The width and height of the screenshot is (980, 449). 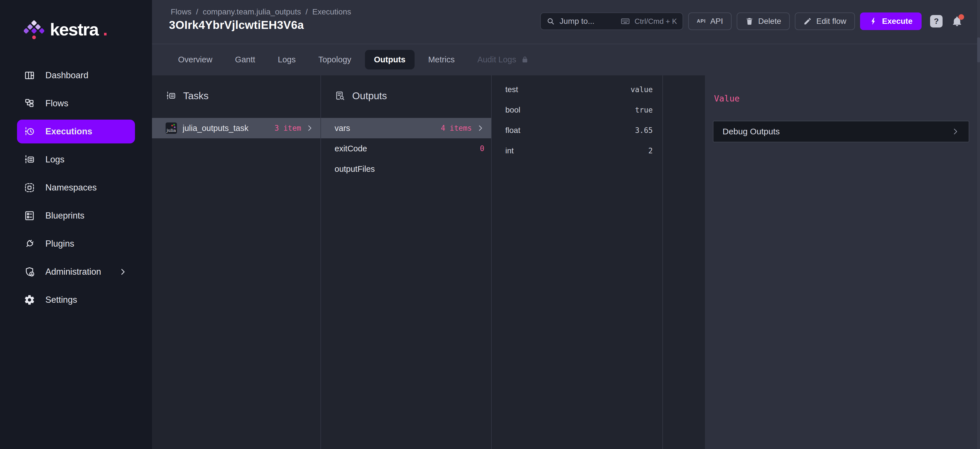 What do you see at coordinates (936, 21) in the screenshot?
I see `help-button-label: ?` at bounding box center [936, 21].